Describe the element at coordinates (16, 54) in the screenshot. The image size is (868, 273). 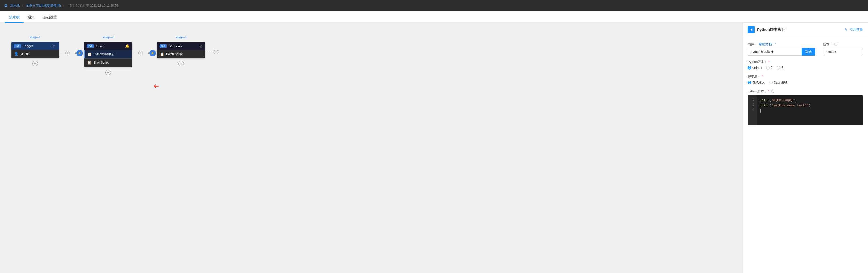
I see `task-manual-icon: 👤` at that location.